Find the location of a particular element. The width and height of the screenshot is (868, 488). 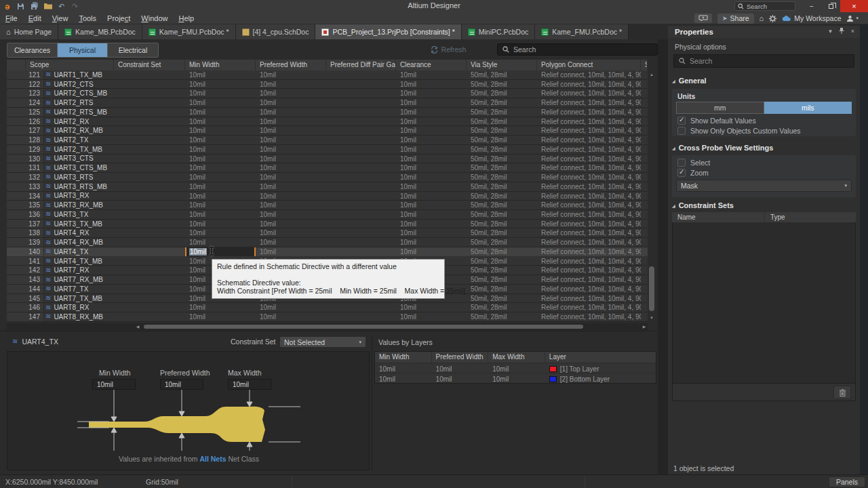

horizontal-scroll-thumb is located at coordinates (363, 327).